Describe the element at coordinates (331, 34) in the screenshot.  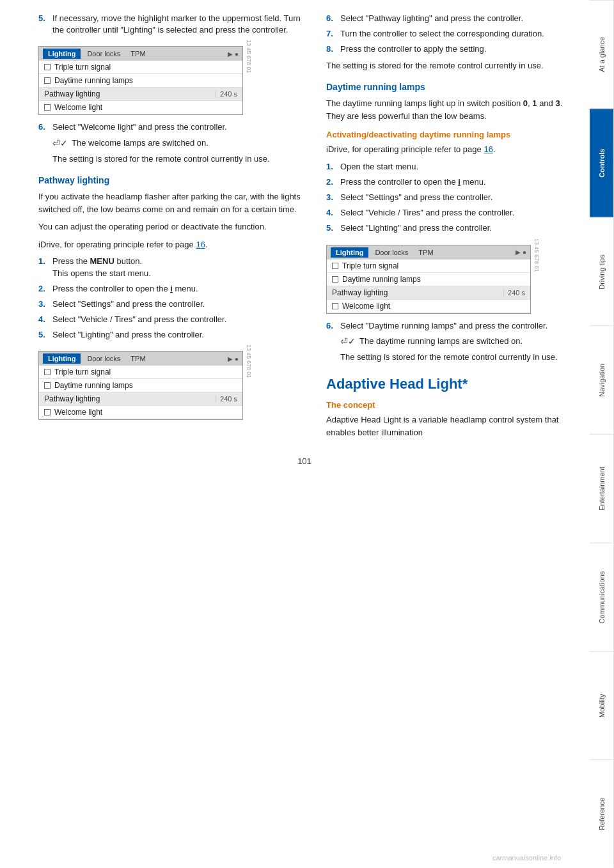
I see `step-r7-num: 7.` at that location.